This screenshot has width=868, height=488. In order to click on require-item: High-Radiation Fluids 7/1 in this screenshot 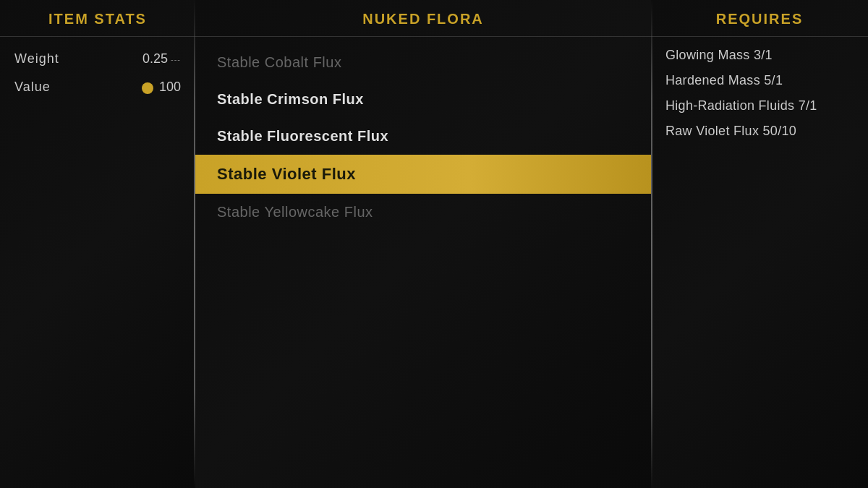, I will do `click(760, 106)`.